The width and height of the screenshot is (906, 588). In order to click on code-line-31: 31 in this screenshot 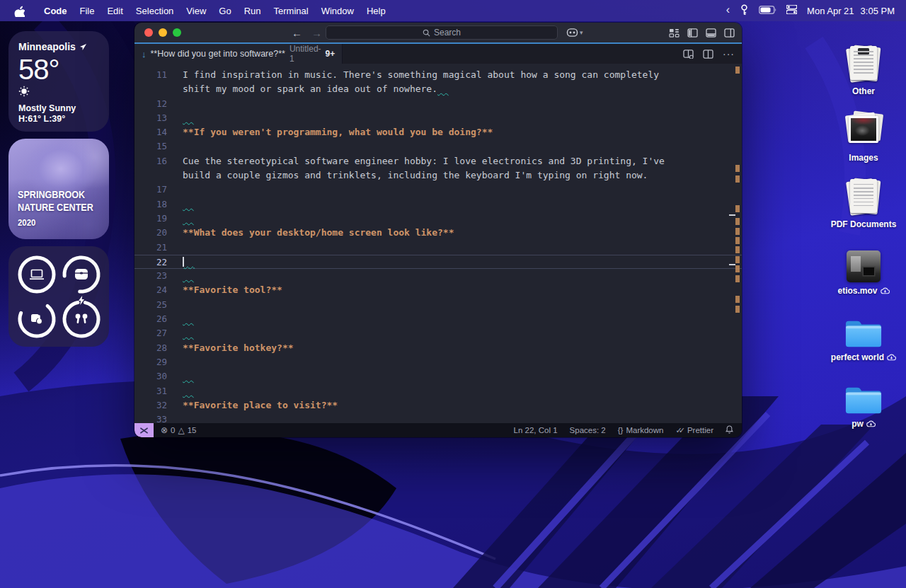, I will do `click(438, 391)`.